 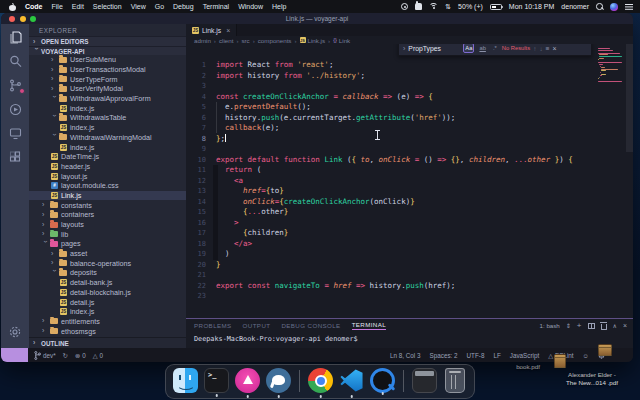 What do you see at coordinates (320, 380) in the screenshot?
I see `dock-chrome-icon` at bounding box center [320, 380].